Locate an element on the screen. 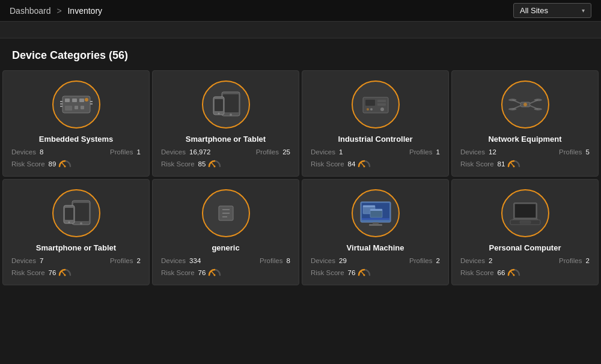  card-title: Industrial Controller is located at coordinates (375, 139).